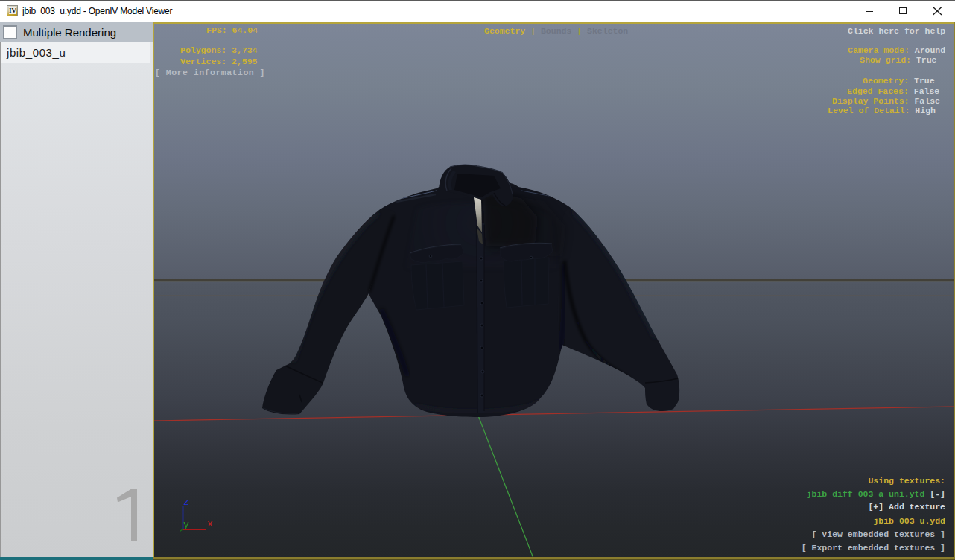 The width and height of the screenshot is (955, 560). Describe the element at coordinates (186, 502) in the screenshot. I see `svg-text: z` at that location.